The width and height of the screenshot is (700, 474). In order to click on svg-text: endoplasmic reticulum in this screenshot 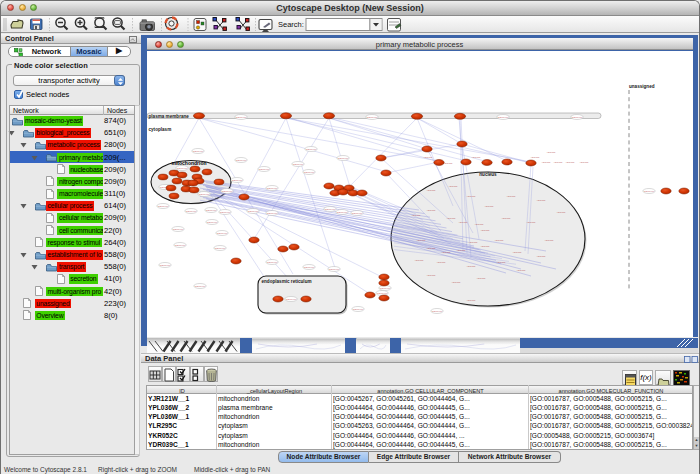, I will do `click(286, 282)`.